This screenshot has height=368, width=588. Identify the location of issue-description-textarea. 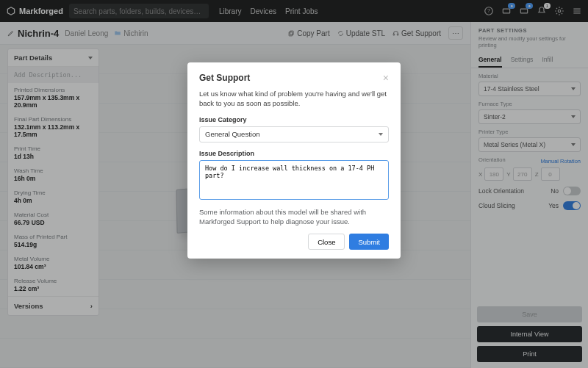
(294, 180).